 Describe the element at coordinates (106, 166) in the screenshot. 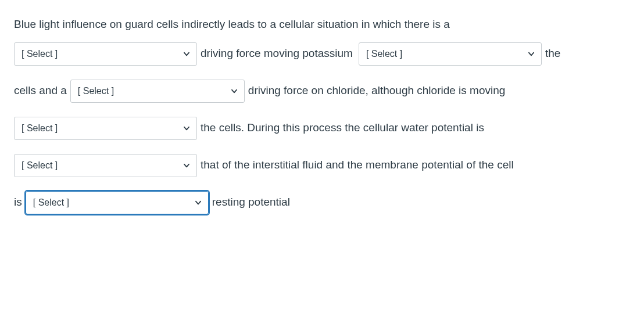

I see `select-5: [ Select ]` at that location.